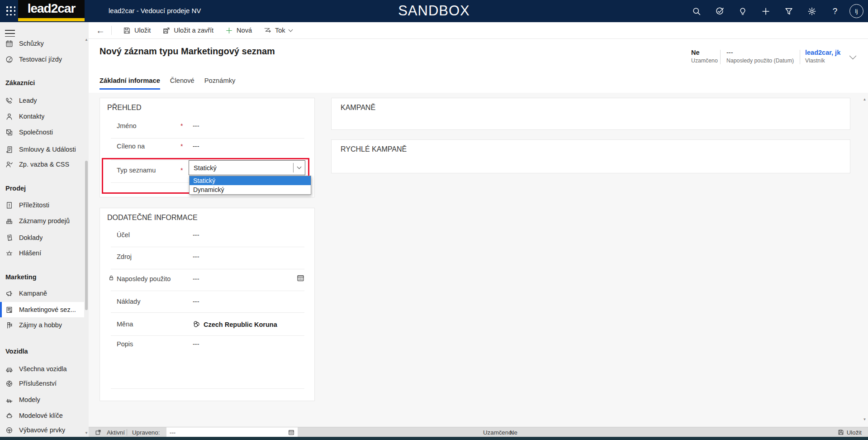 Image resolution: width=868 pixels, height=440 pixels. Describe the element at coordinates (98, 432) in the screenshot. I see `popout-button` at that location.